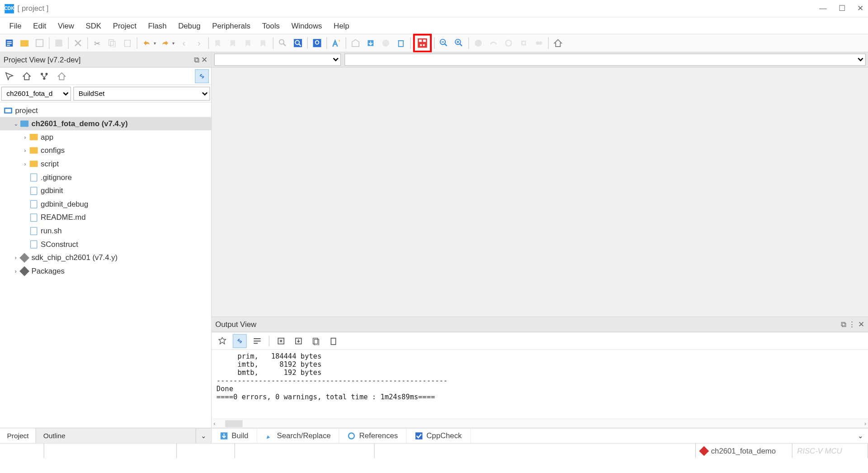 The height and width of the screenshot is (473, 868). I want to click on menu-flash: Flash, so click(157, 26).